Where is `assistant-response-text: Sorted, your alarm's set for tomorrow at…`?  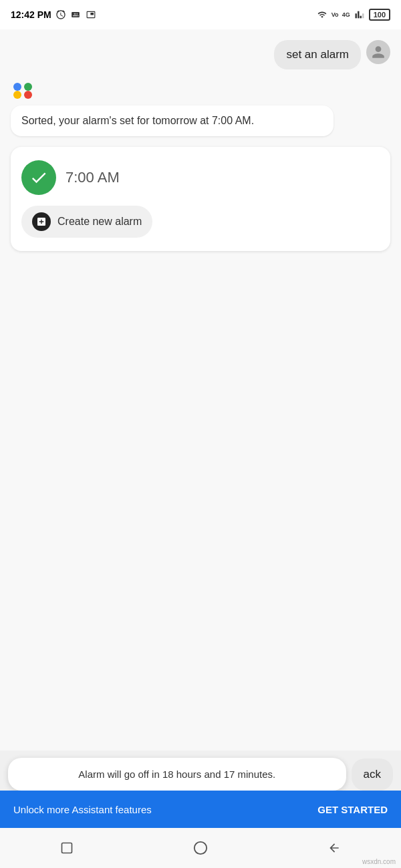 assistant-response-text: Sorted, your alarm's set for tomorrow at… is located at coordinates (138, 120).